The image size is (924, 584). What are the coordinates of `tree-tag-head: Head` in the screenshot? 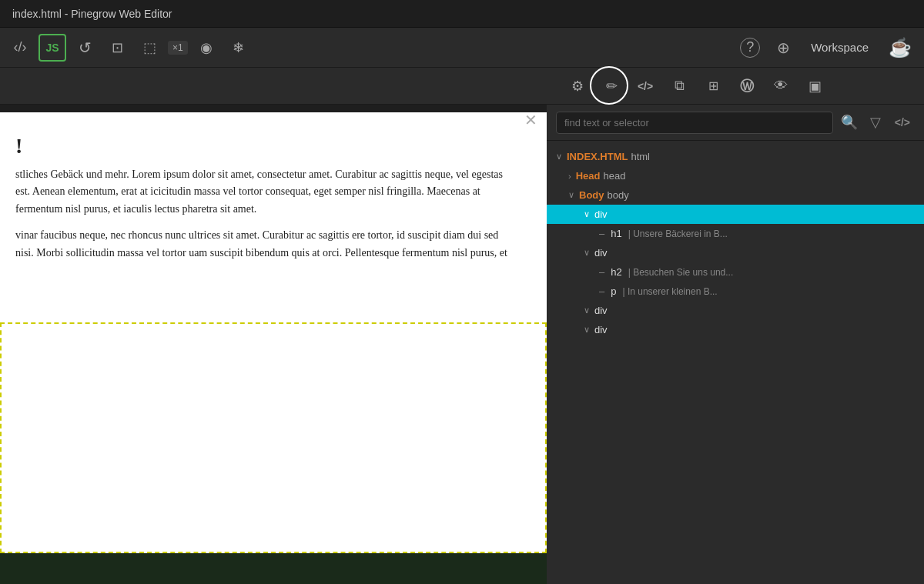 It's located at (588, 175).